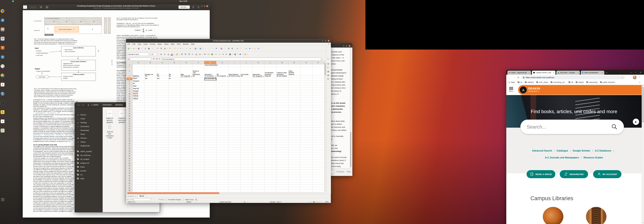 The width and height of the screenshot is (644, 224). I want to click on bookmarks-overflow-icon: », so click(640, 82).